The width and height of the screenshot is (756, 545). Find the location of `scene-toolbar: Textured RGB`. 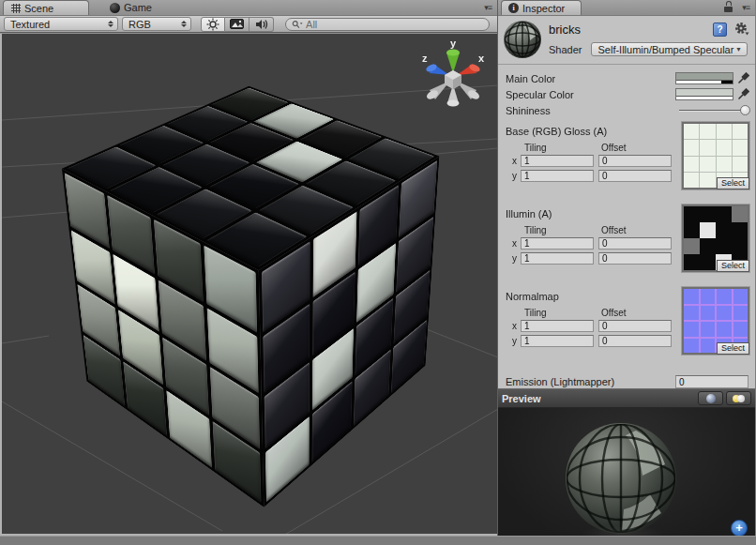

scene-toolbar: Textured RGB is located at coordinates (249, 24).